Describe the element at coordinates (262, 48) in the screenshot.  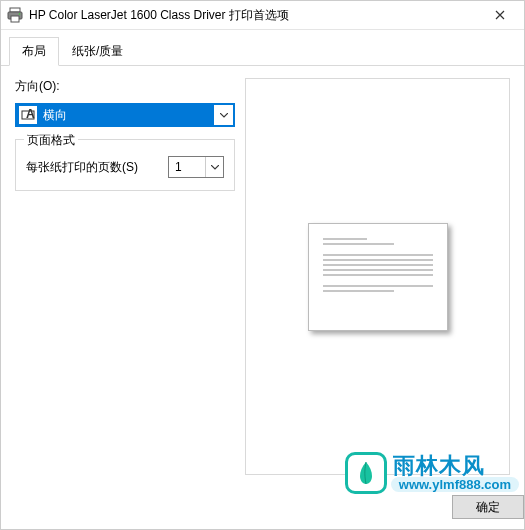
I see `tabstrip: 布局 纸张/质量` at that location.